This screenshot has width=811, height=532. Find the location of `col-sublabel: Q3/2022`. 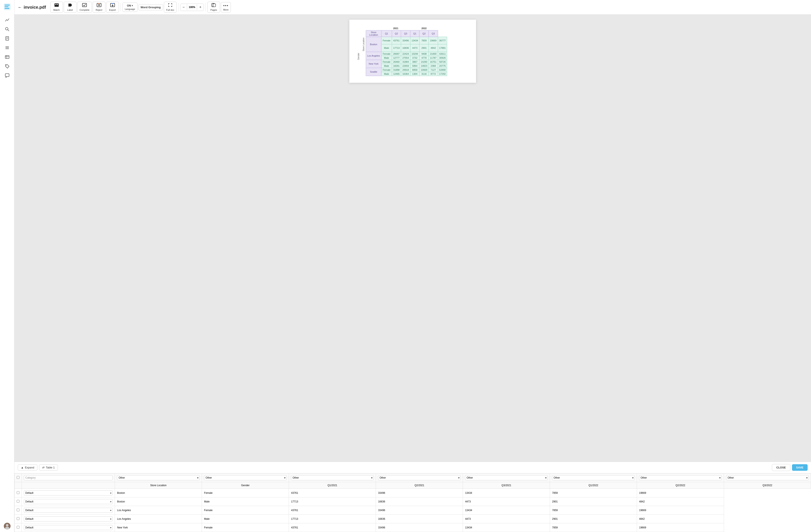

col-sublabel: Q3/2022 is located at coordinates (767, 486).